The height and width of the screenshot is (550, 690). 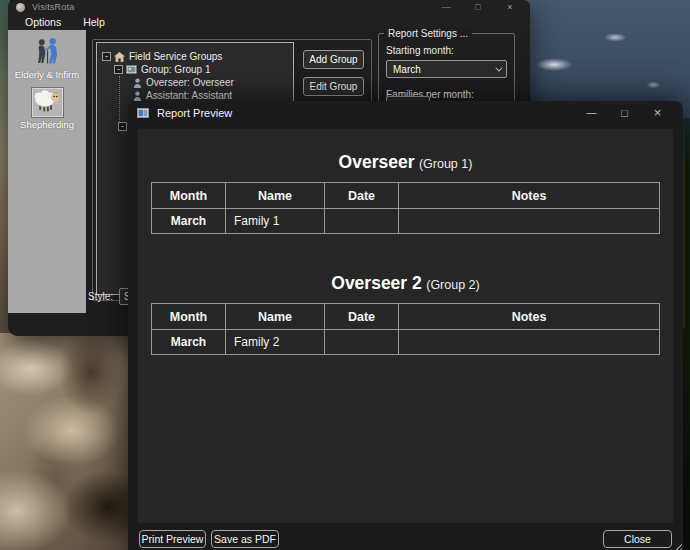 What do you see at coordinates (190, 82) in the screenshot?
I see `tree-label-overseer: Overseer` at bounding box center [190, 82].